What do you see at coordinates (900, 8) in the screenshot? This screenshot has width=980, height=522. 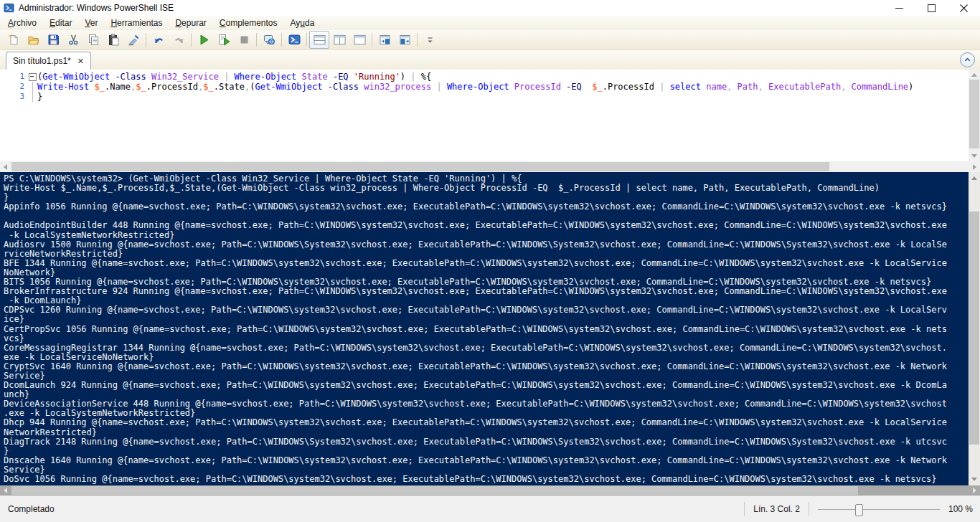 I see `minimize-button` at bounding box center [900, 8].